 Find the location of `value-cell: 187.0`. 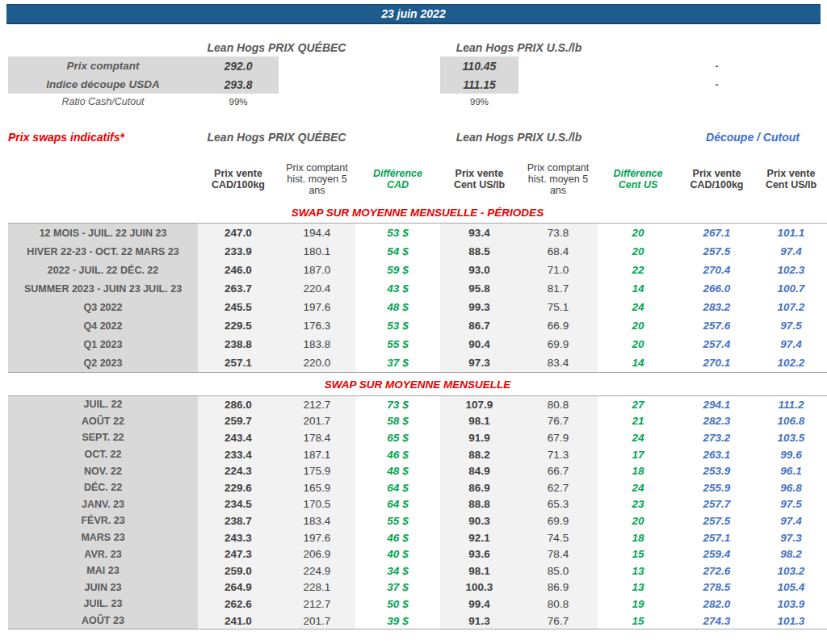

value-cell: 187.0 is located at coordinates (317, 270).